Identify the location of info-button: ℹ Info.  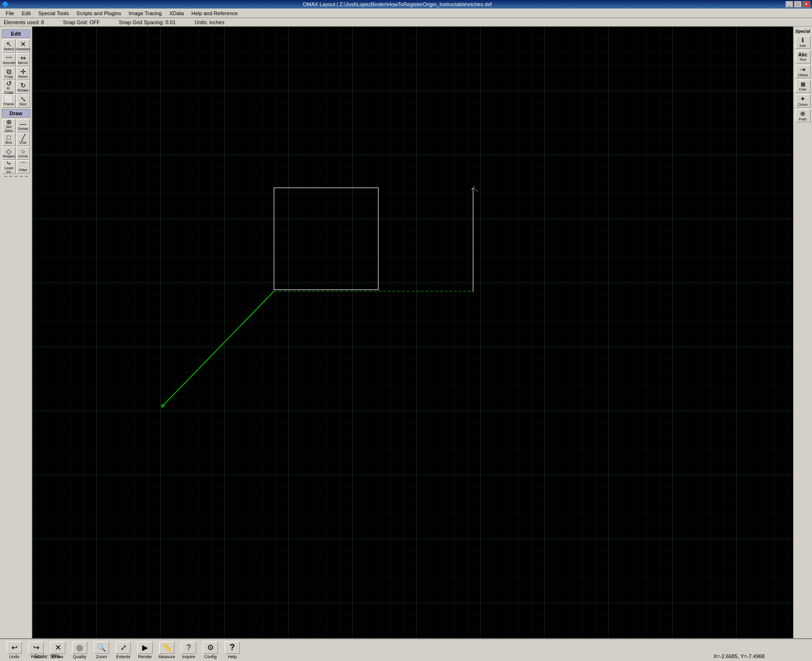
(803, 42).